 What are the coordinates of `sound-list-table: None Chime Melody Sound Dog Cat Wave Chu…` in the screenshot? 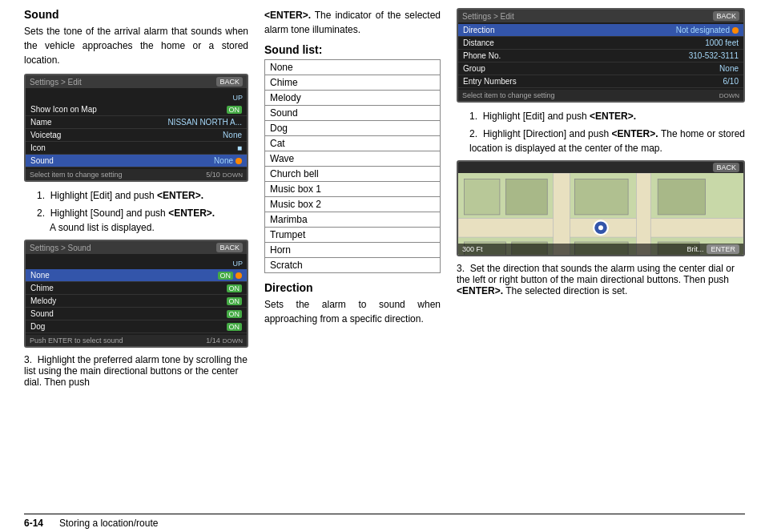 It's located at (352, 167).